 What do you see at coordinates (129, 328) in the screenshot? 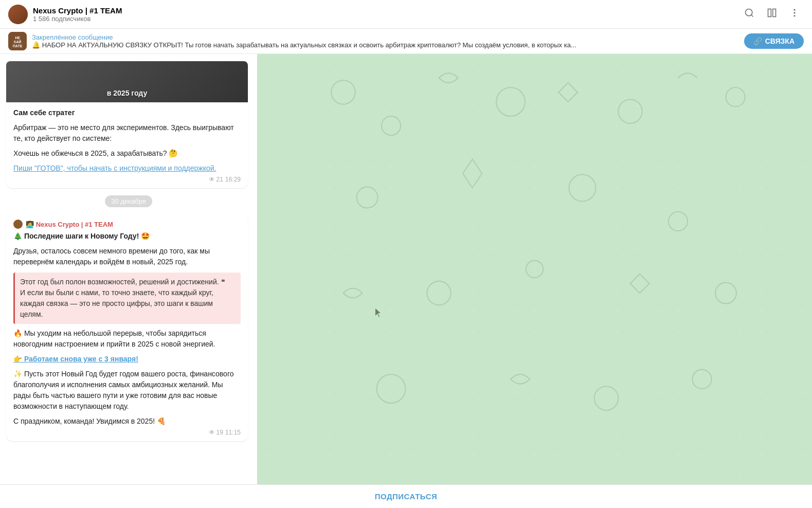
I see `message-wrapper-2: 👩‍💻 Nexus Crypto | #1 TEAM 🎄 Последние ш…` at bounding box center [129, 328].